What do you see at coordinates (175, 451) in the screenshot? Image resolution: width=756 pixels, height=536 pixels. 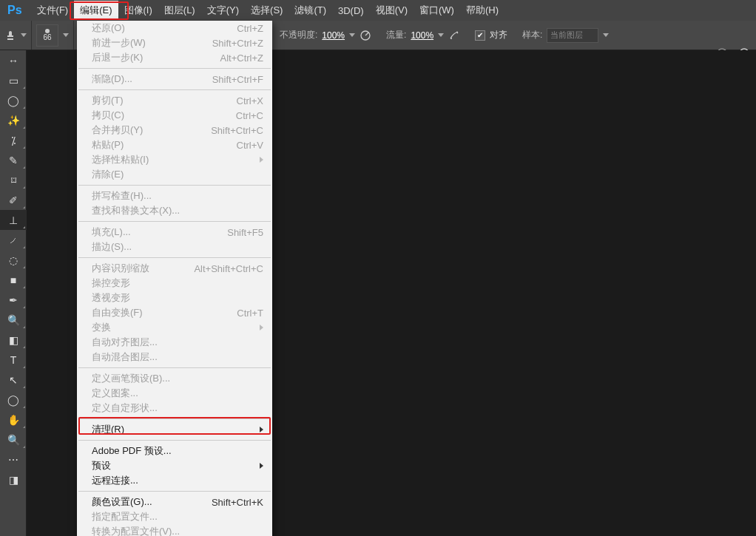 I see `menu-item: Adobe PDF 预设...` at bounding box center [175, 451].